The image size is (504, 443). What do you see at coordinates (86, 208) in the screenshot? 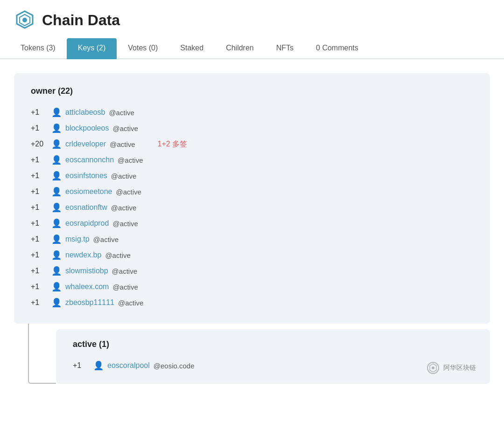
I see `account-link: eosnationftw` at bounding box center [86, 208].